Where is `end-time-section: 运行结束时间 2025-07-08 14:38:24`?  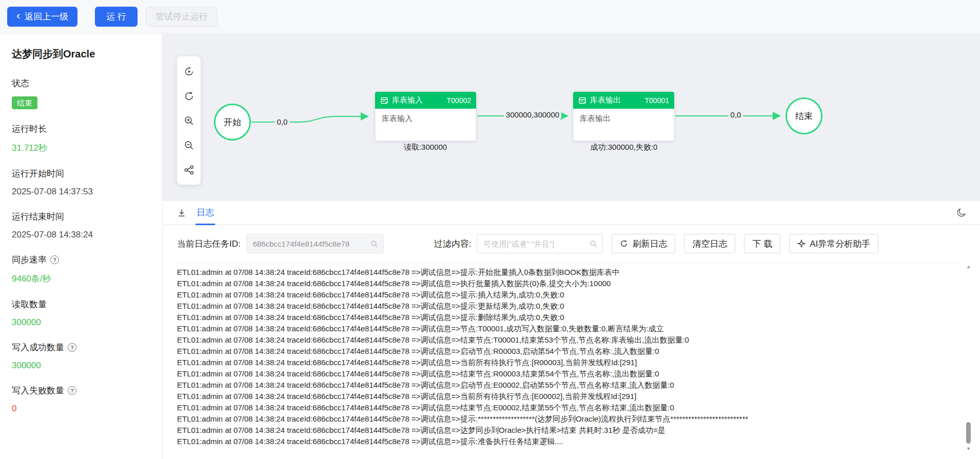 end-time-section: 运行结束时间 2025-07-08 14:38:24 is located at coordinates (82, 226).